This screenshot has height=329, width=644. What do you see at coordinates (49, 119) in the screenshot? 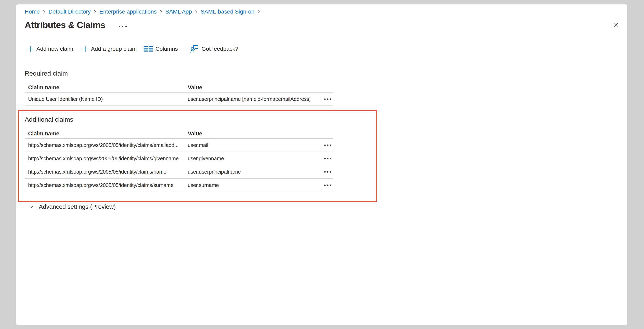
I see `additional-claims-section-title: Additional claims` at bounding box center [49, 119].